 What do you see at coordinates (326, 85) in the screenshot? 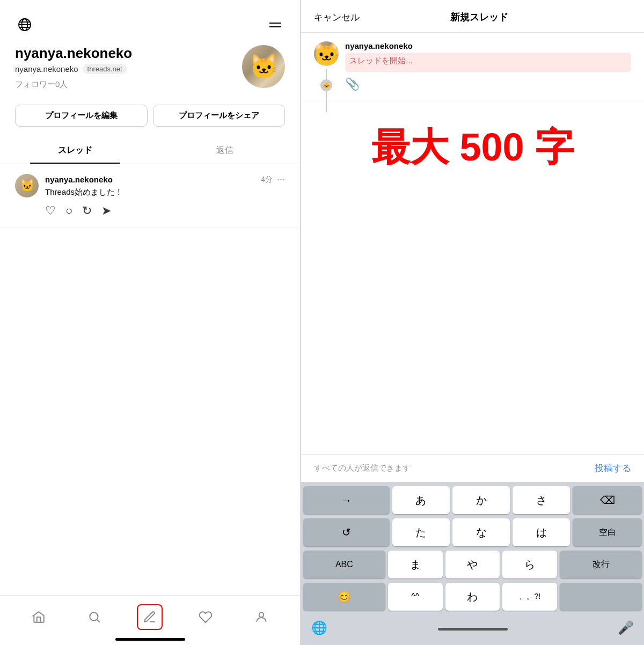
I see `thread-avatar-small: 🐱` at bounding box center [326, 85].